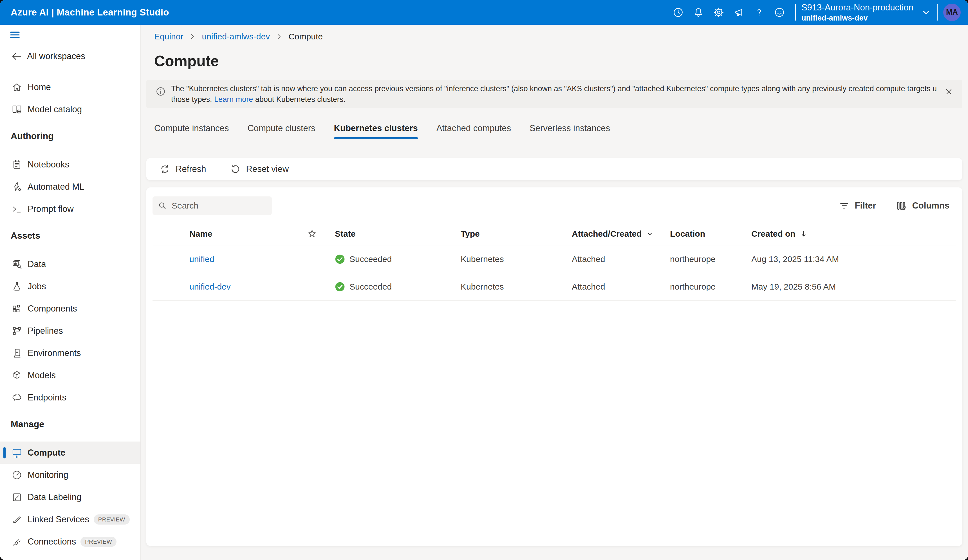 This screenshot has height=560, width=968. I want to click on columns-button: Columns, so click(923, 206).